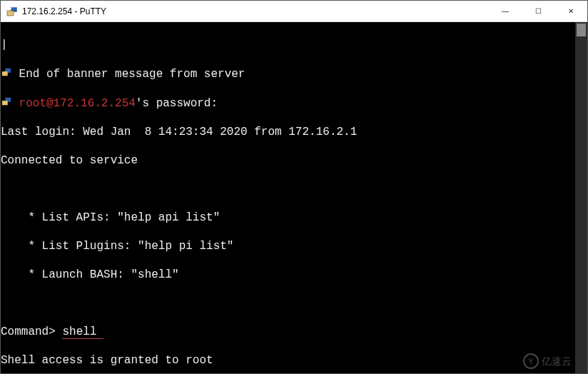 The image size is (588, 374). I want to click on watermark-icon: Y, so click(531, 361).